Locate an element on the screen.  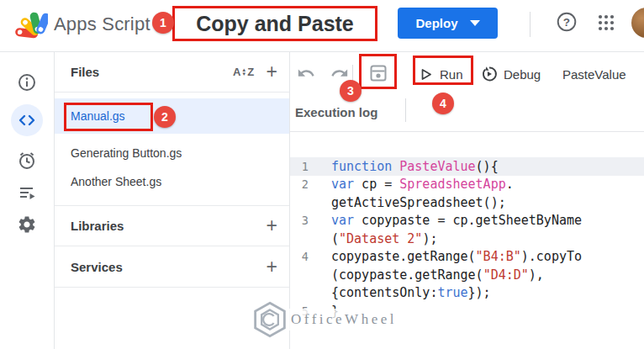
code-line: getActiveSpreadsheet(); is located at coordinates (467, 203).